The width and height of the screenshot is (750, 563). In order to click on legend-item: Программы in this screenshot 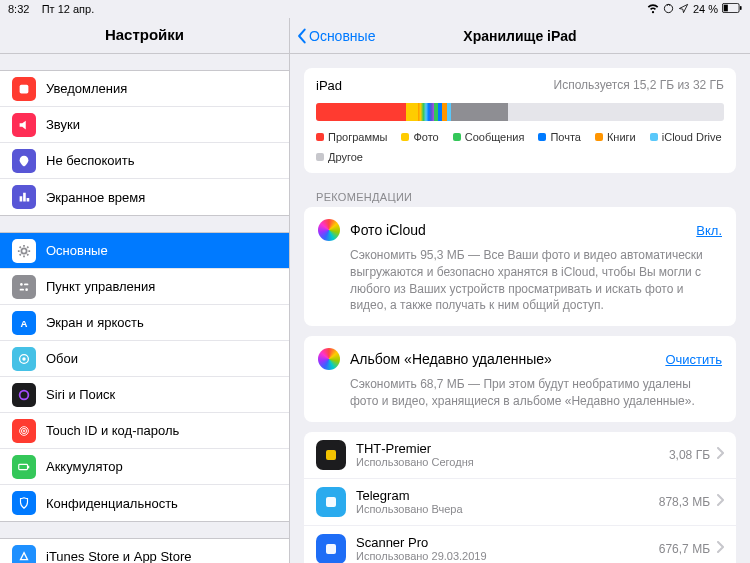, I will do `click(352, 137)`.